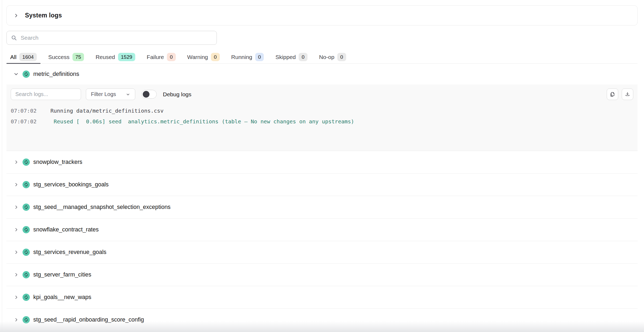 The image size is (644, 332). What do you see at coordinates (202, 121) in the screenshot?
I see `log-message: Reused [ 0.06s] seed analytics.metric_de…` at bounding box center [202, 121].